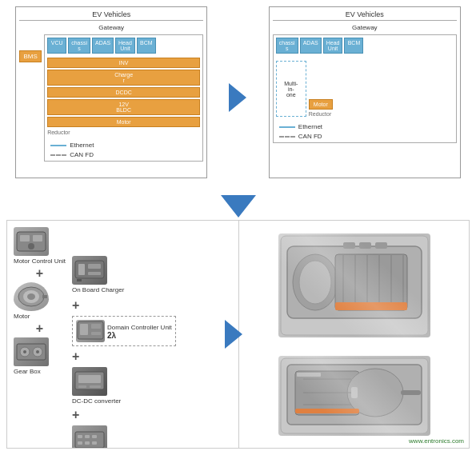  I want to click on down-arrow-container, so click(238, 206).